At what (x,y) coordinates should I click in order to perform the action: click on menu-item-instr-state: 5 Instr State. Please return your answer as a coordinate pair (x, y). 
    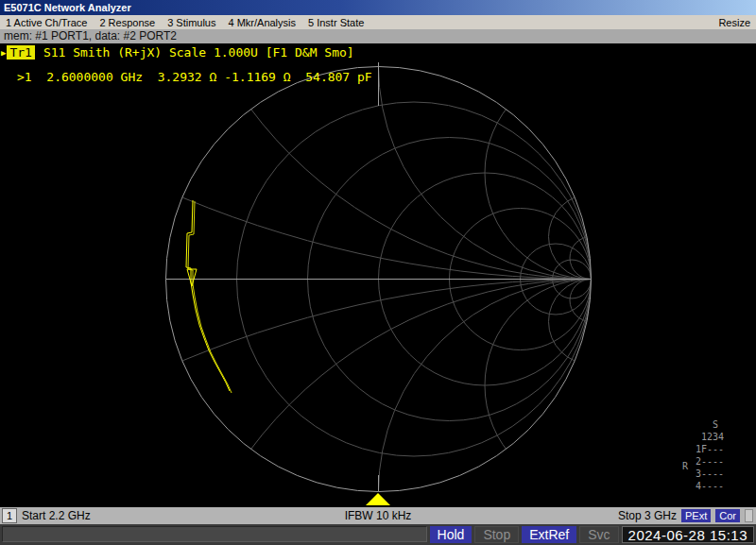
    Looking at the image, I should click on (336, 23).